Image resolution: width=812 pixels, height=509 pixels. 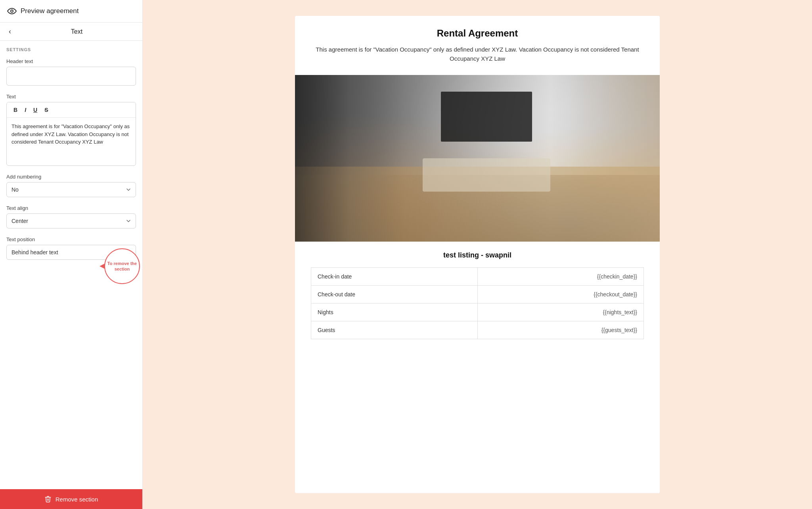 I want to click on tooltip-bubble: To remove the section, so click(x=122, y=266).